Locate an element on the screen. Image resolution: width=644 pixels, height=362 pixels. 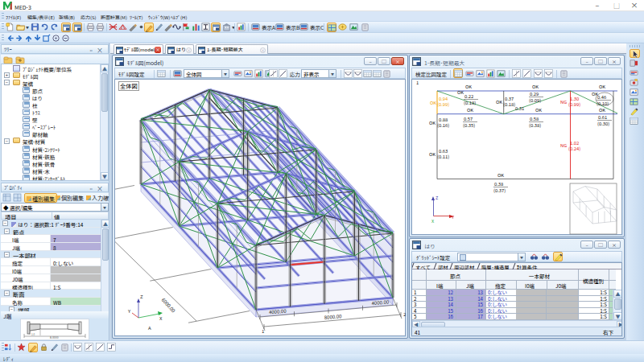
svg-text: 8000.00 is located at coordinates (333, 317).